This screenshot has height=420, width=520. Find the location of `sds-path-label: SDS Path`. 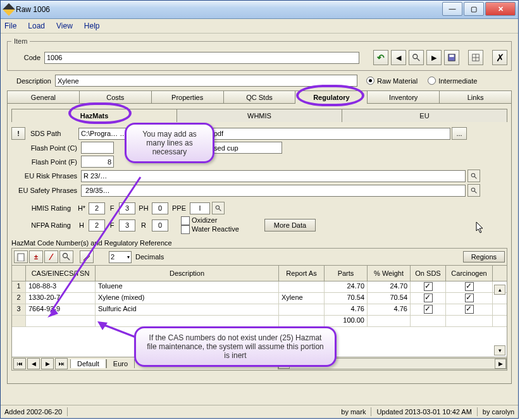

sds-path-label: SDS Path is located at coordinates (54, 133).